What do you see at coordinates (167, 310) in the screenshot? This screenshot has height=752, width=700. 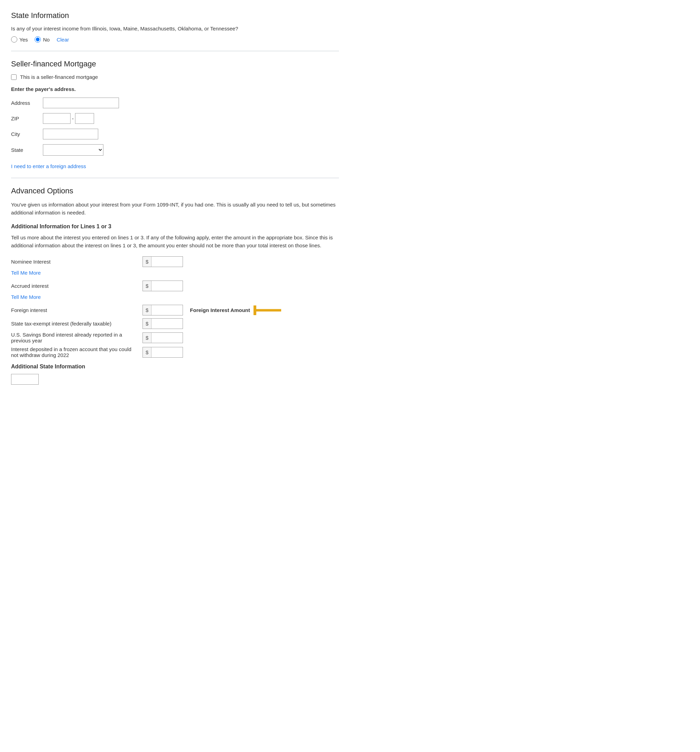 I see `foreign-interest-input` at bounding box center [167, 310].